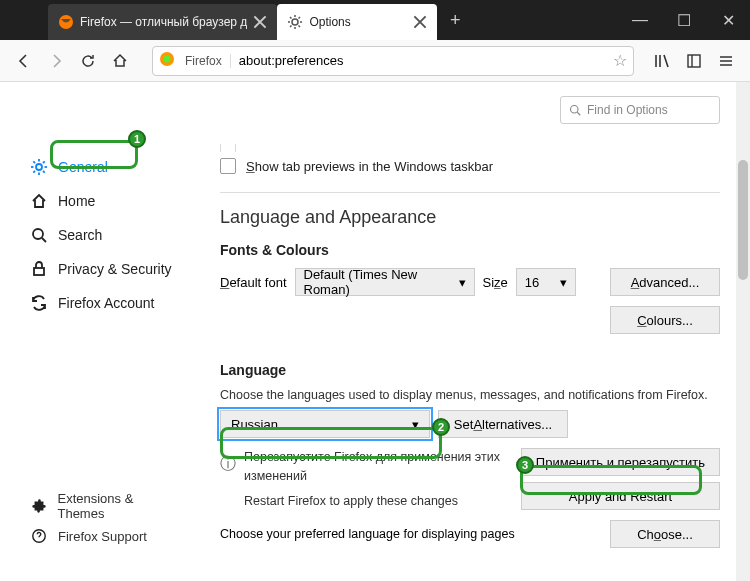  Describe the element at coordinates (728, 20) in the screenshot. I see `close-button: ✕` at that location.